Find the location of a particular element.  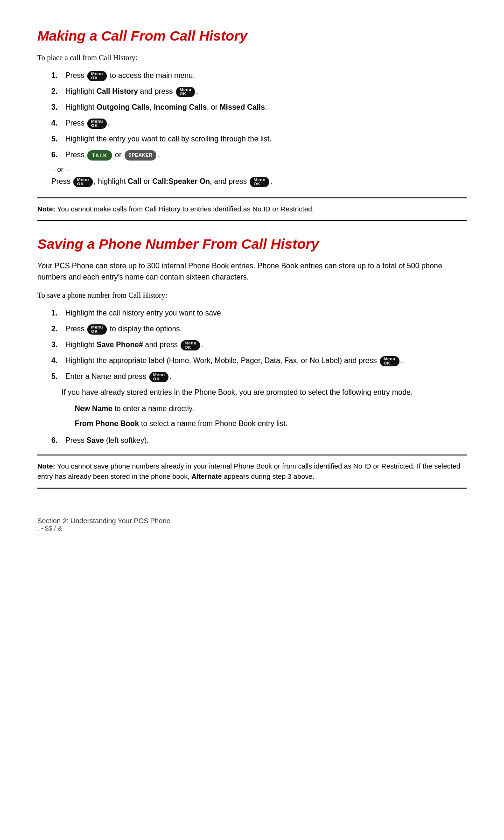

s2-step-4-content: Highlight the appropriate label (Home, W… is located at coordinates (266, 361).